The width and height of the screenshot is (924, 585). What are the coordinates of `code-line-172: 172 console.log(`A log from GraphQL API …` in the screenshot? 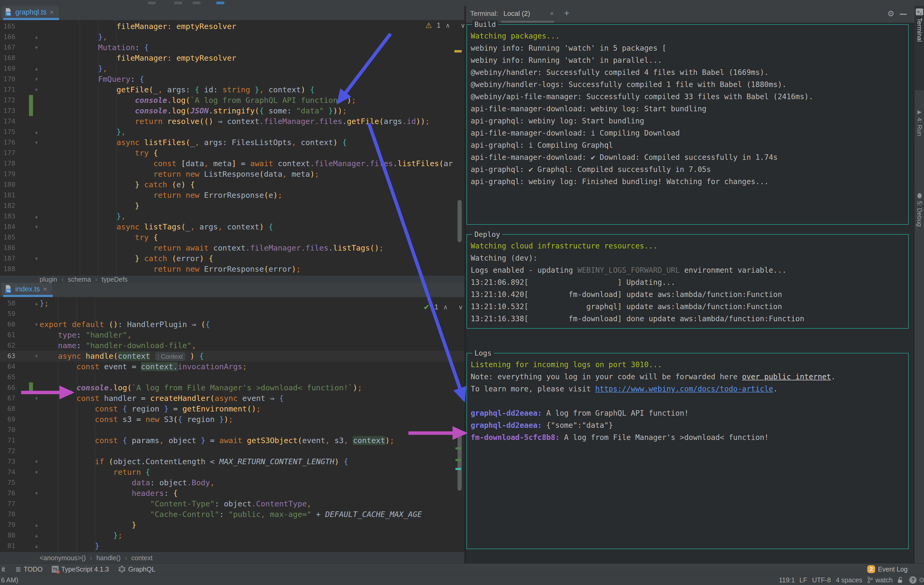 It's located at (233, 101).